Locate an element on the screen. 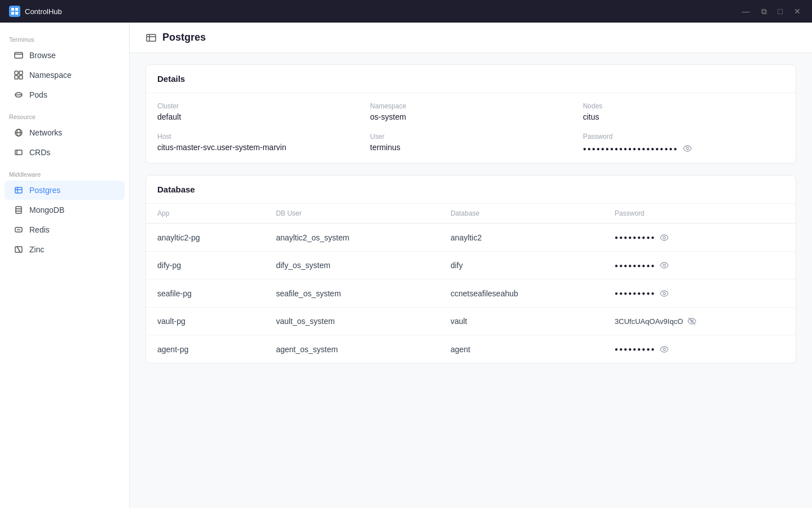 Image resolution: width=812 pixels, height=508 pixels. password-field: ●●●●●●●●●●●●●●●●●●●●● is located at coordinates (683, 148).